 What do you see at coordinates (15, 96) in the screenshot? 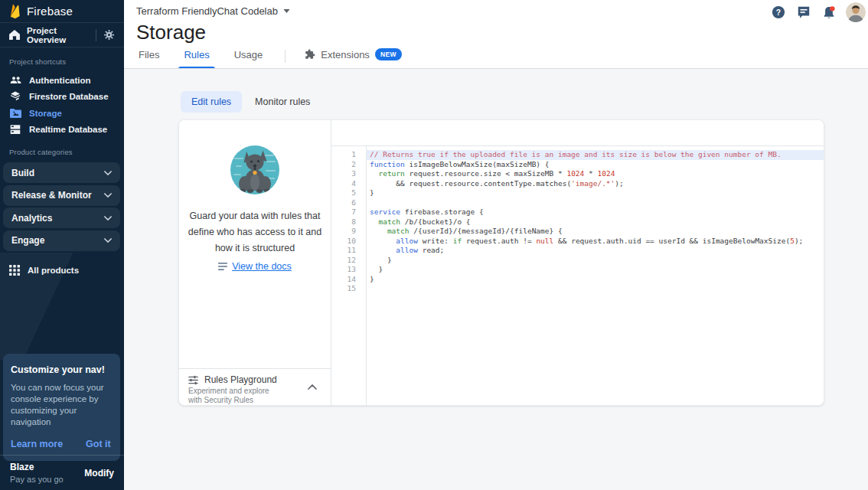
I see `firestore-icon` at bounding box center [15, 96].